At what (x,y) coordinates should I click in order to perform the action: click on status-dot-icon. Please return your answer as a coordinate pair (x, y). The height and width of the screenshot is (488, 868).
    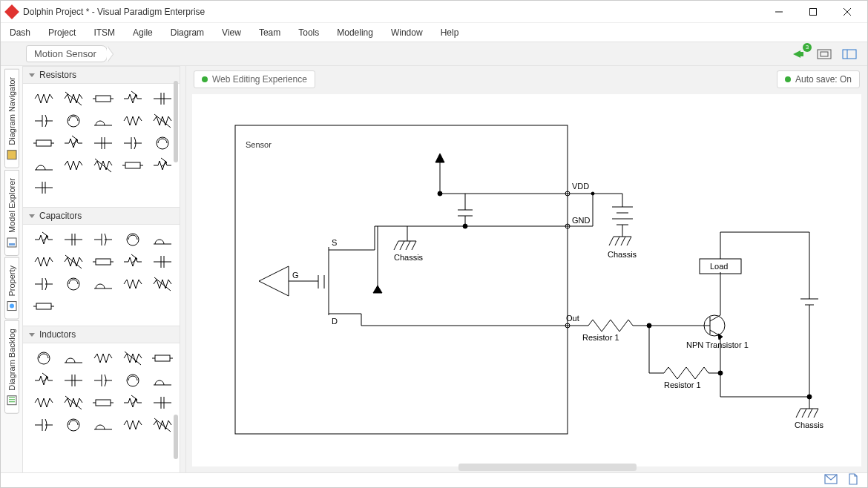
    Looking at the image, I should click on (788, 79).